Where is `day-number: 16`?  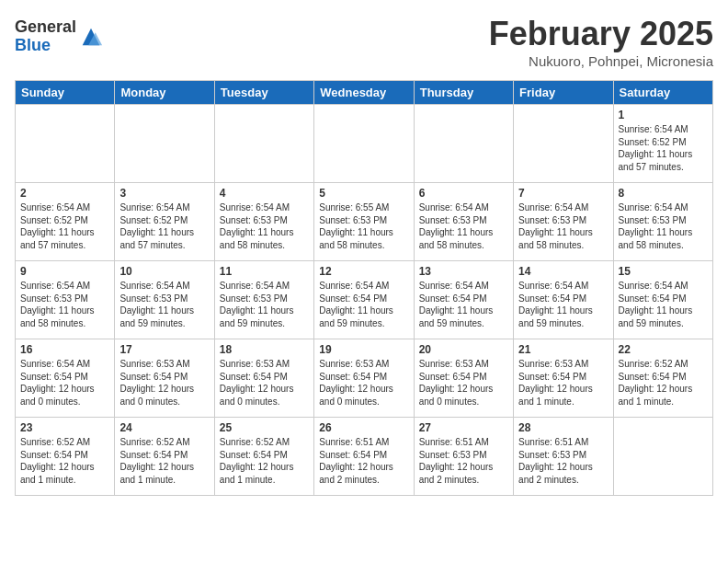
day-number: 16 is located at coordinates (64, 350).